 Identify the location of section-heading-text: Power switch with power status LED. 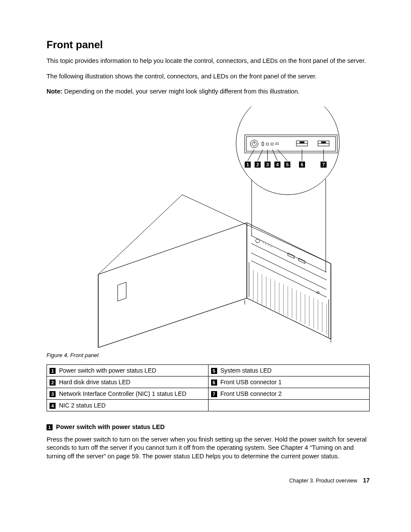
(109, 427).